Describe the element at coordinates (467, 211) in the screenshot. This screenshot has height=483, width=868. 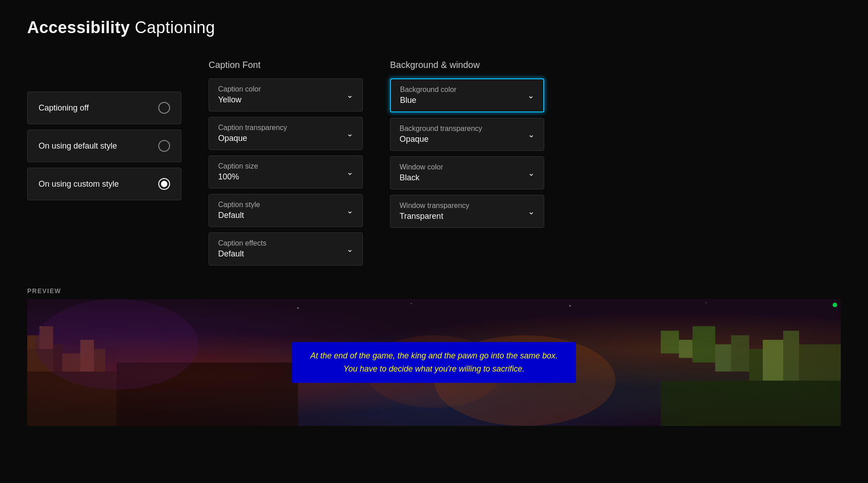
I see `window-transparency-row: Window transparency Transparent ⌄` at that location.